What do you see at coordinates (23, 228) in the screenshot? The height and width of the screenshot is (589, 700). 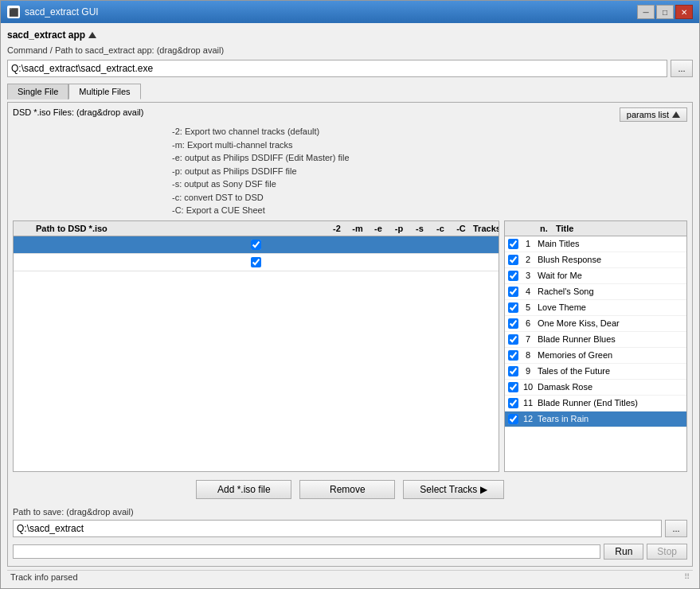 I see `header-check` at bounding box center [23, 228].